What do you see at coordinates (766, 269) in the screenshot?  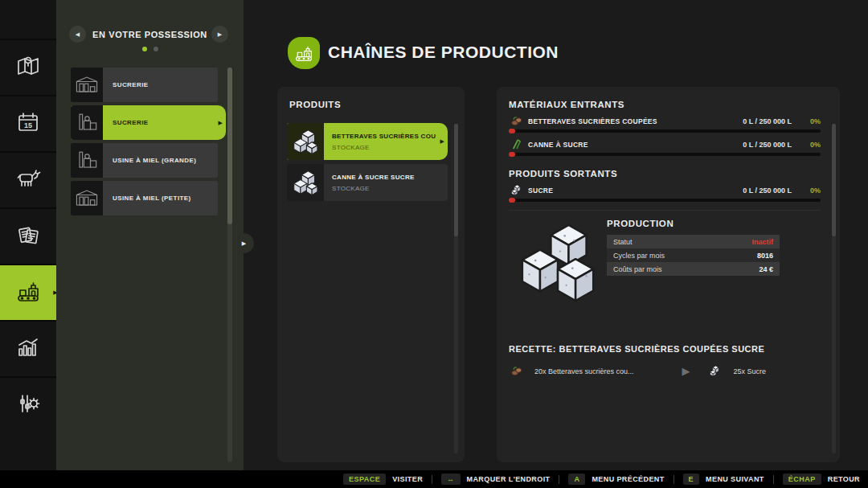 I see `costs-value: 24 €` at bounding box center [766, 269].